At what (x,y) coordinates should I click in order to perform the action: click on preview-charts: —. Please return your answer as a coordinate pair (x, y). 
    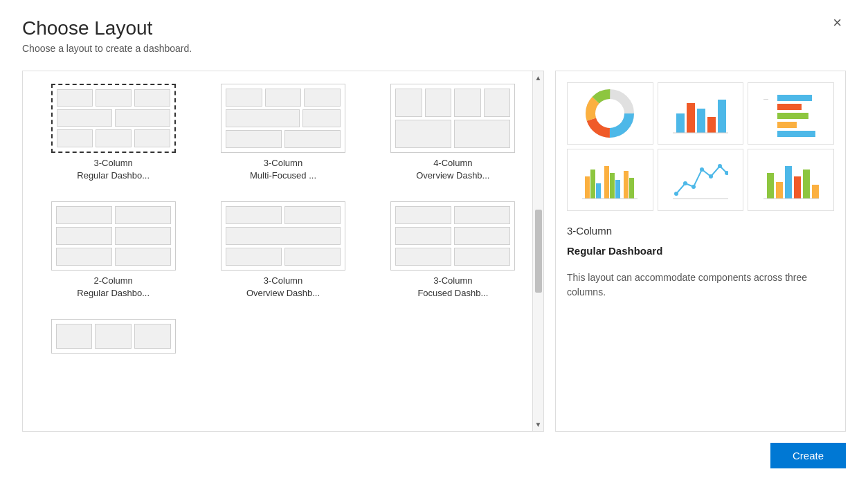
    Looking at the image, I should click on (700, 147).